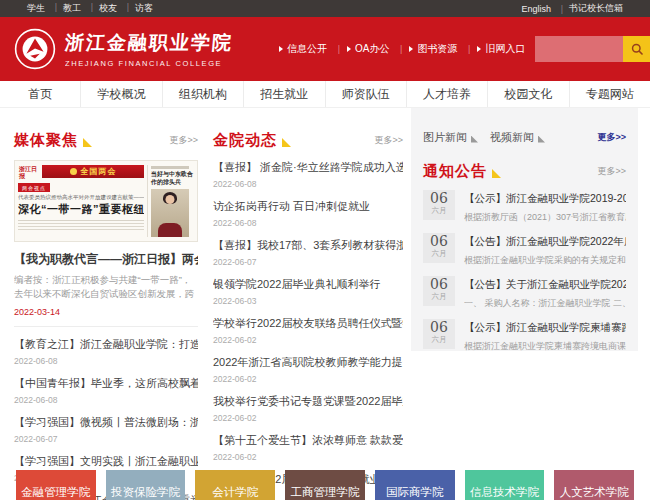 The height and width of the screenshot is (500, 650). What do you see at coordinates (448, 94) in the screenshot?
I see `nav-talent-training: 人才培养` at bounding box center [448, 94].